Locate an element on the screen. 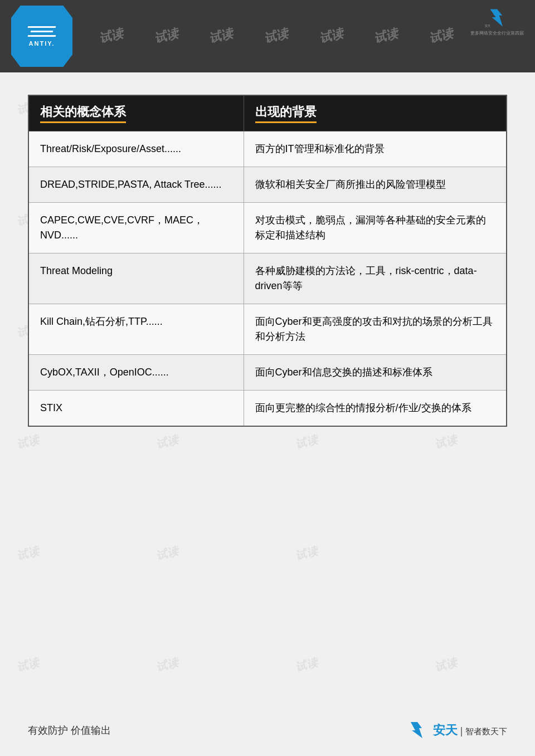  table-row: Threat Modeling各种威胁建模的方法论，工具，risk-centri… is located at coordinates (268, 279).